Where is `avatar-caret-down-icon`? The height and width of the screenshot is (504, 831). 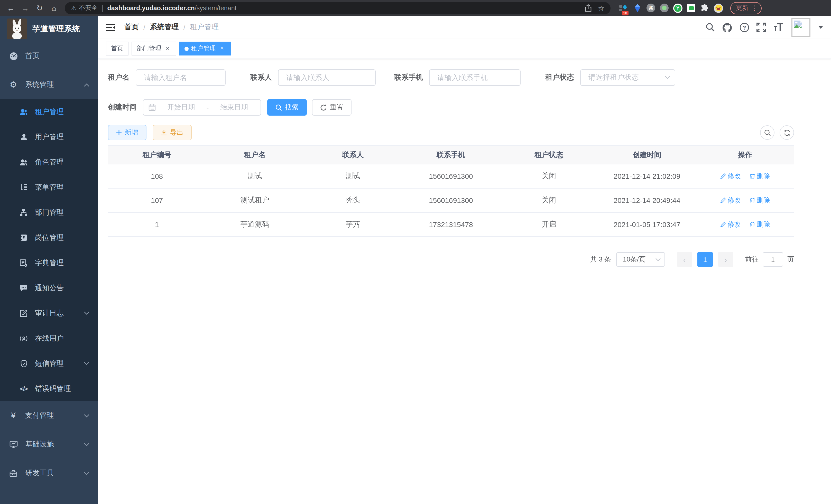
avatar-caret-down-icon is located at coordinates (821, 27).